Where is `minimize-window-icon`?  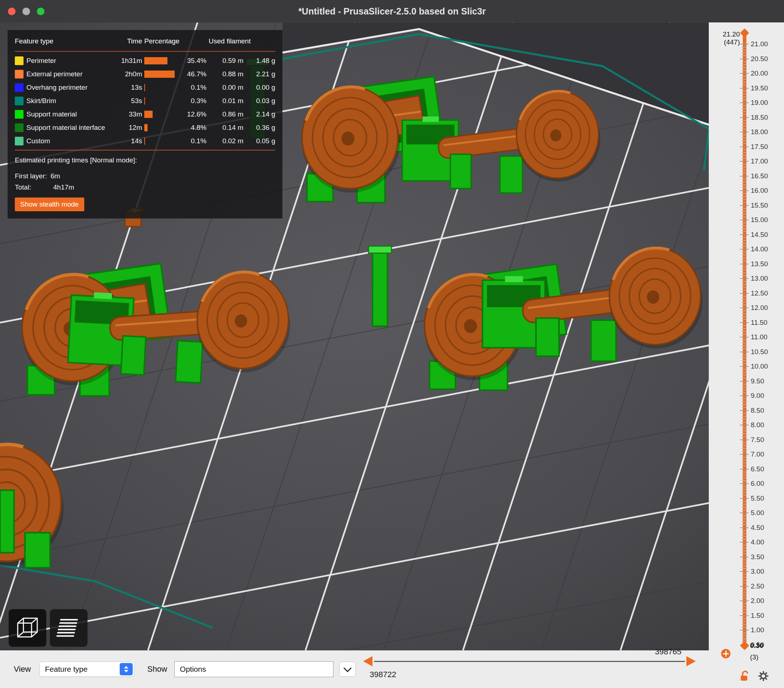 minimize-window-icon is located at coordinates (26, 12).